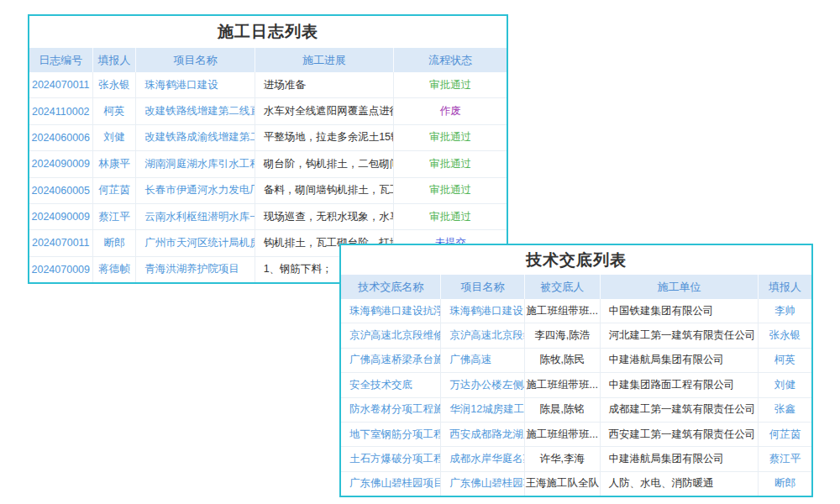 The height and width of the screenshot is (504, 840). What do you see at coordinates (563, 287) in the screenshot?
I see `column-header: 被交底人` at bounding box center [563, 287].